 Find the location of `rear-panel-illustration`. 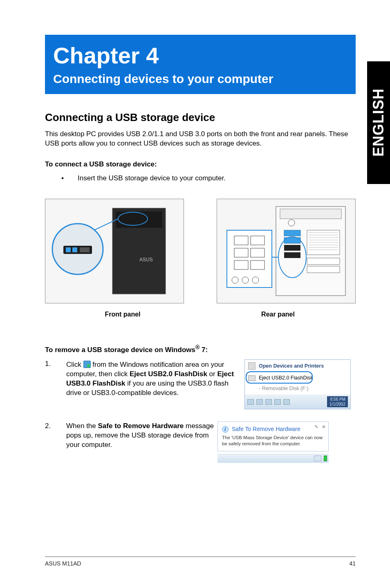

rear-panel-illustration is located at coordinates (286, 251).